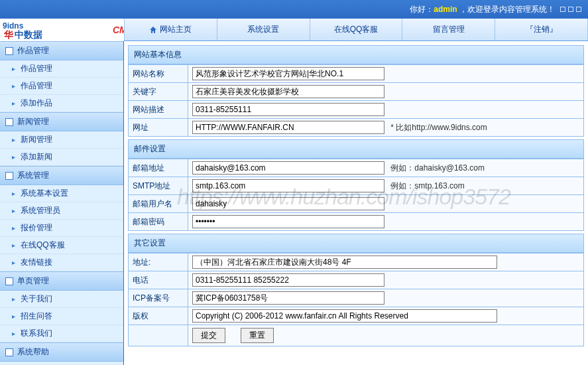 Image resolution: width=588 pixels, height=365 pixels. Describe the element at coordinates (158, 280) in the screenshot. I see `label-phone: 电话` at that location.